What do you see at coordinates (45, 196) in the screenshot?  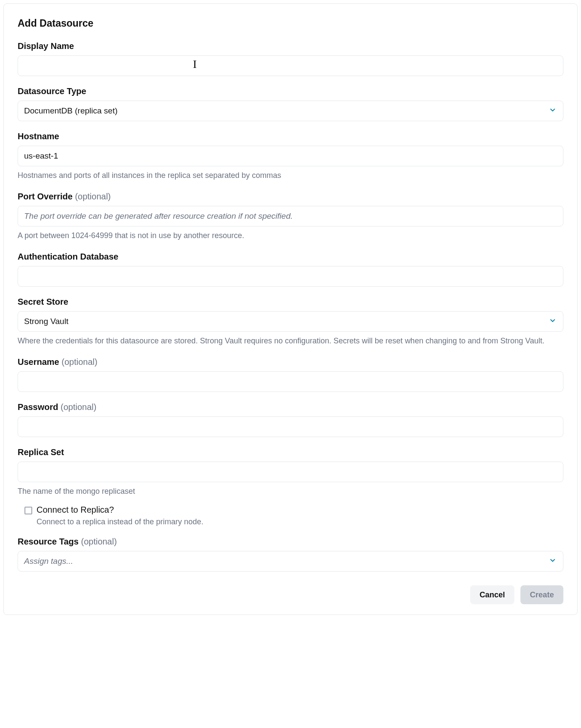 I see `port-override-label-text: Port Override` at bounding box center [45, 196].